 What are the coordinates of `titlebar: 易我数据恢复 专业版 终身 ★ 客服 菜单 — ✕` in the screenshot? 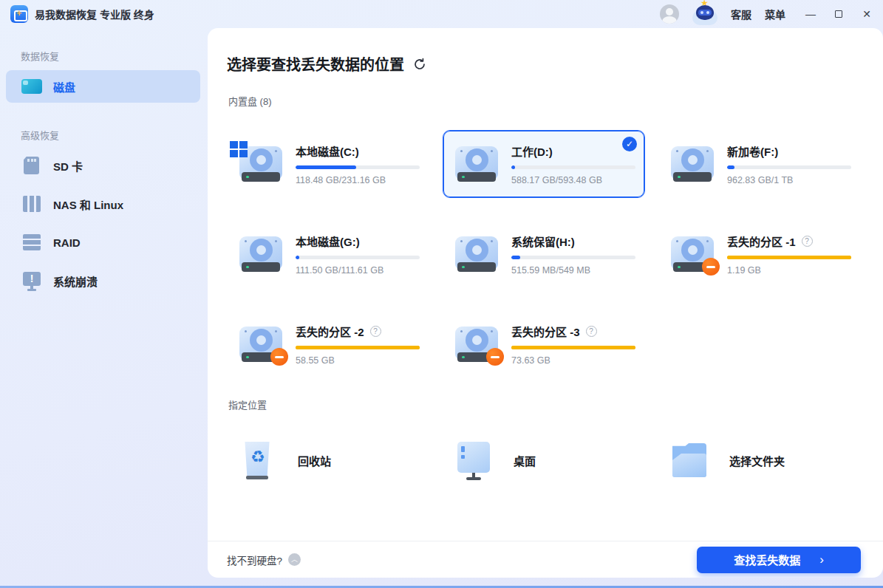 It's located at (442, 14).